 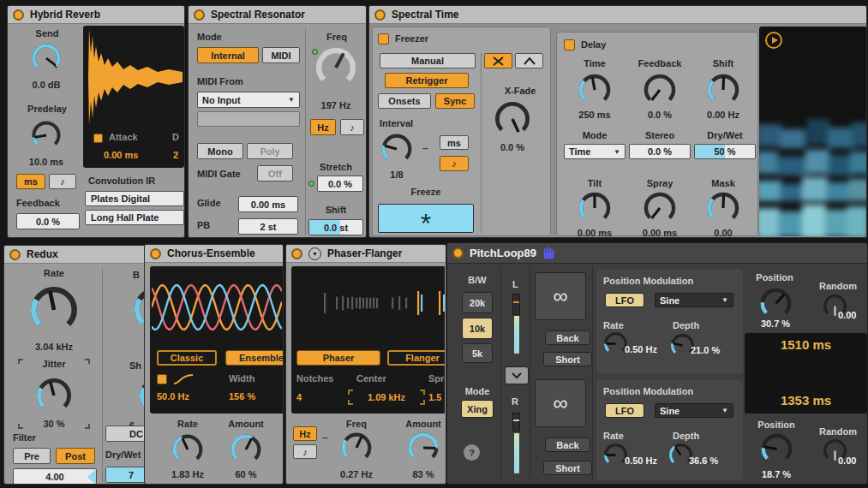 What do you see at coordinates (46, 162) in the screenshot?
I see `predelay-value: 10.0 ms` at bounding box center [46, 162].